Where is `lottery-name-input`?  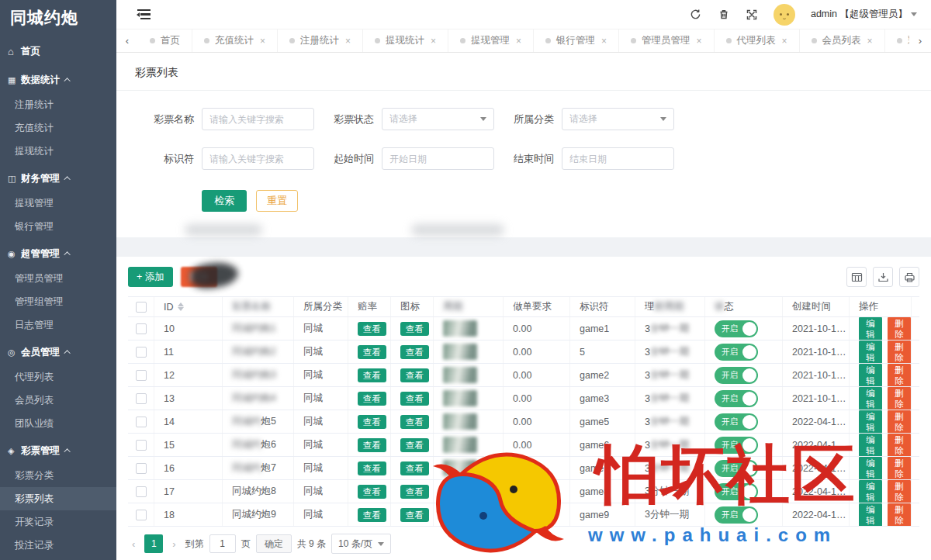 lottery-name-input is located at coordinates (258, 119).